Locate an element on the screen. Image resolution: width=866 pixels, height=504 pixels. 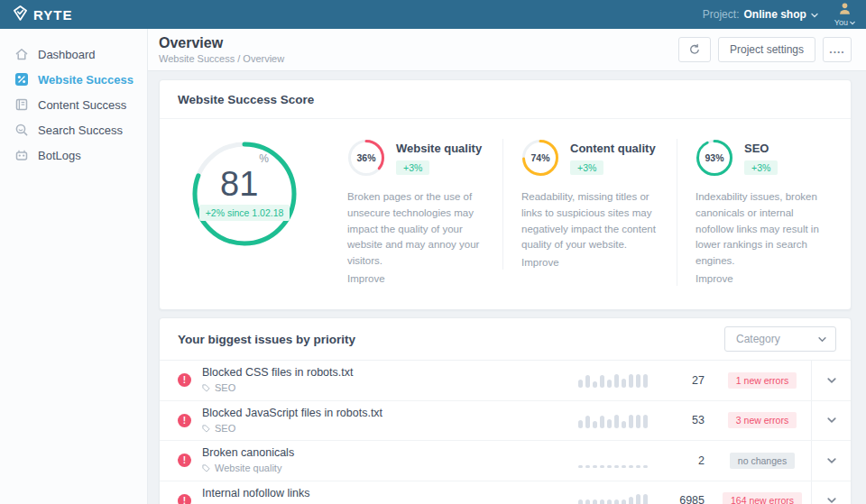
category-description: Broken pages or the use of unsecure tech… is located at coordinates (416, 229).